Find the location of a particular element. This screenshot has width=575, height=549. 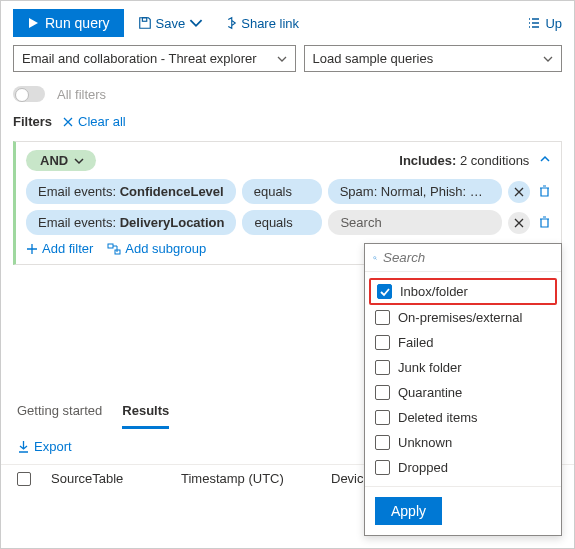

includes-summary: Includes: 2 conditions is located at coordinates (475, 160).